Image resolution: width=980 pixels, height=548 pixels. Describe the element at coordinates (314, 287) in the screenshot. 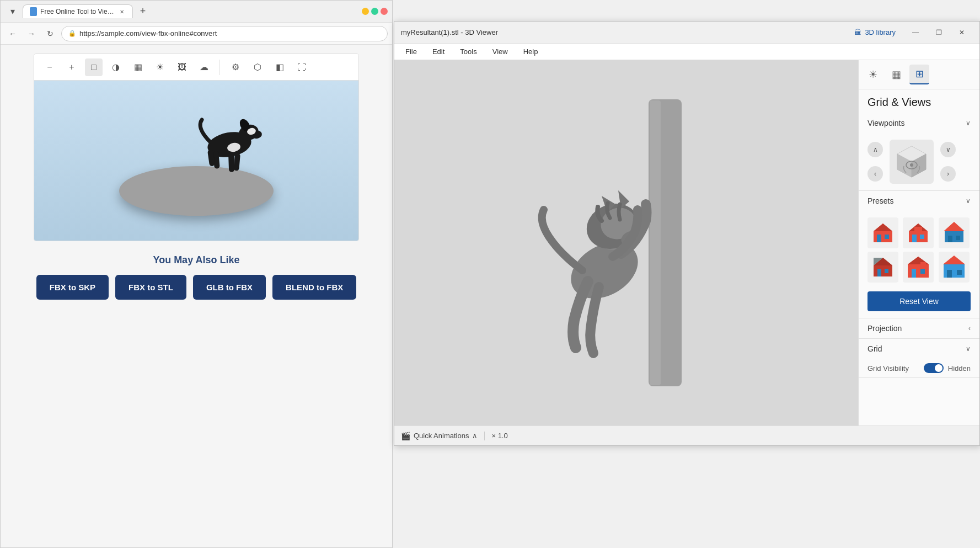

I see `blend-to-fbx-button: BLEND to FBX` at that location.